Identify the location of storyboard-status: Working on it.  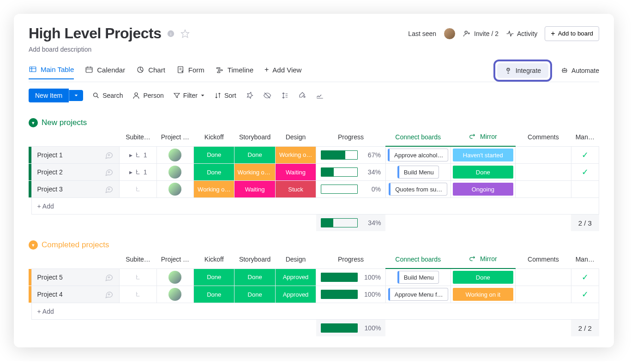
(255, 173).